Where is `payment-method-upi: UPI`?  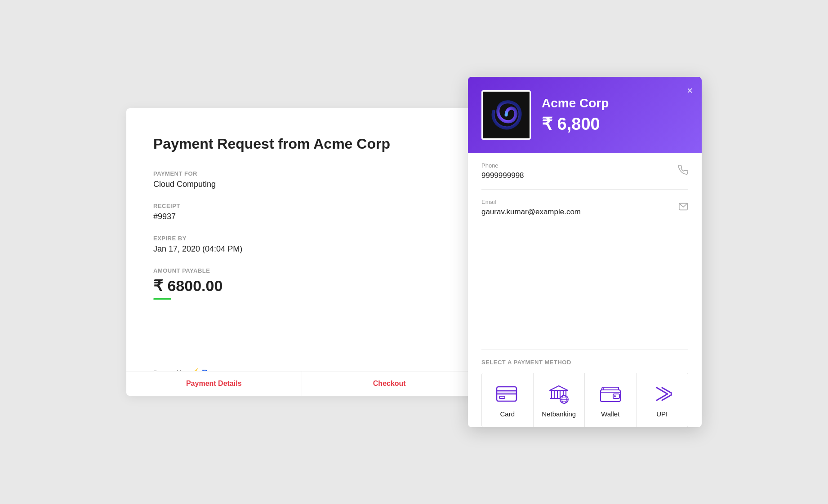
payment-method-upi: UPI is located at coordinates (663, 400).